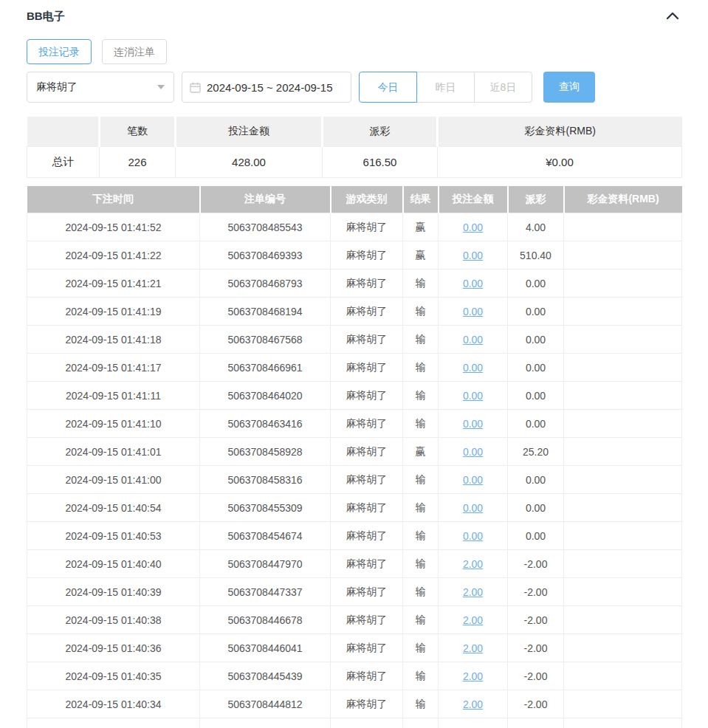  What do you see at coordinates (354, 620) in the screenshot?
I see `table-row: 2024-09-15 01:40:385063708446678麻将胡了输2.0…` at bounding box center [354, 620].